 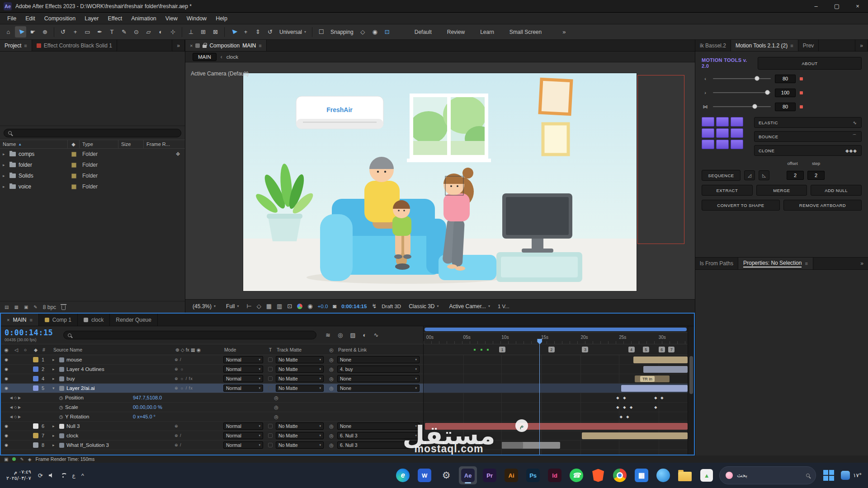 I want to click on comp-marker: 2, so click(x=552, y=350).